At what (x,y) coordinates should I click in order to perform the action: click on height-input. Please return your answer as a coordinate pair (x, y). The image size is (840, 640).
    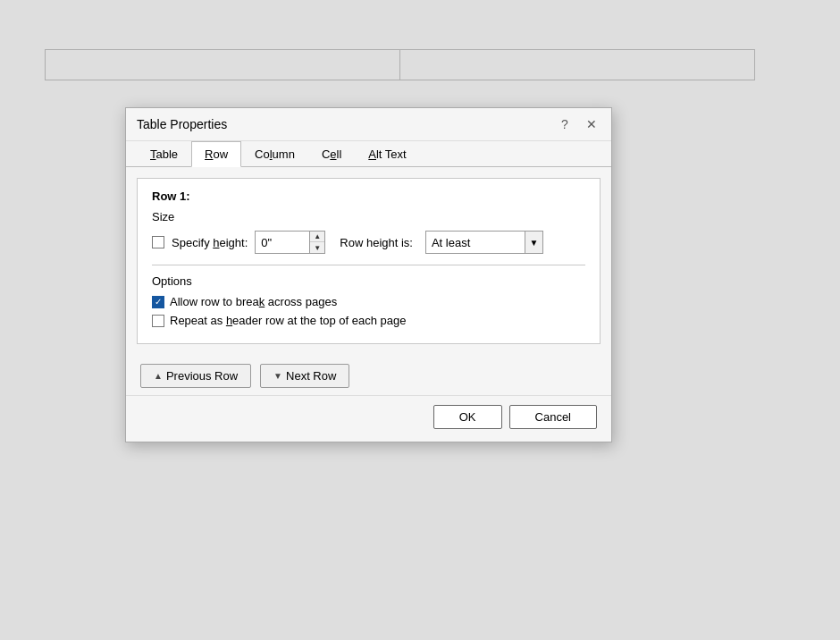
    Looking at the image, I should click on (282, 242).